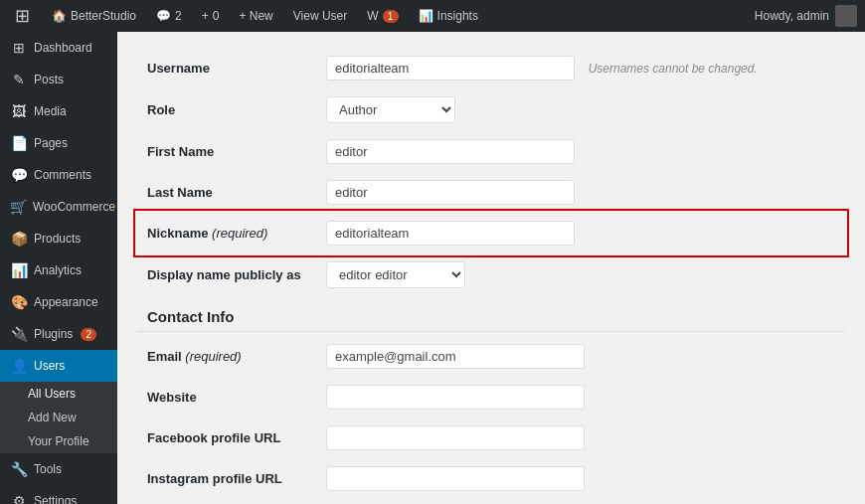  I want to click on adminbar-view-user: View User, so click(320, 16).